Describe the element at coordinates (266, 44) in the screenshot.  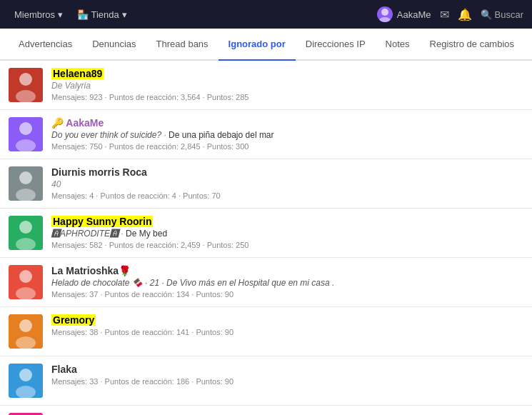
I see `secondary-navigation: Advertencias Denuncias Thread bans Ignor…` at that location.